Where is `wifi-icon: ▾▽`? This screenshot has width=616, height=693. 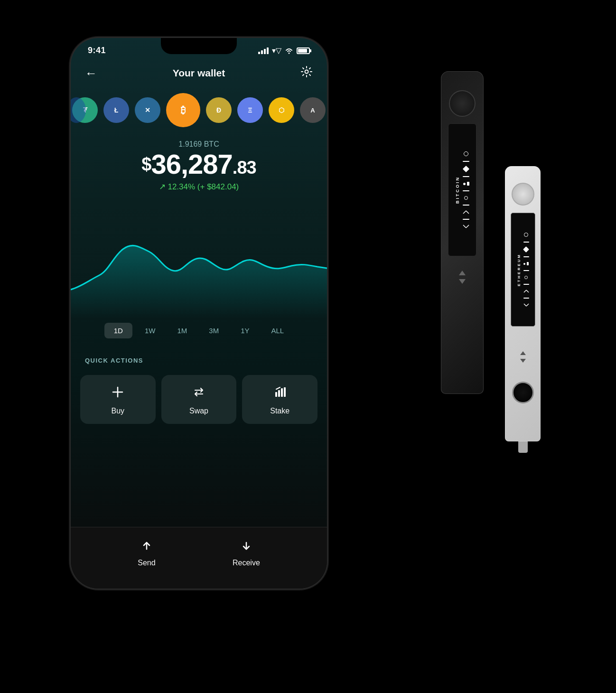 wifi-icon: ▾▽ is located at coordinates (277, 50).